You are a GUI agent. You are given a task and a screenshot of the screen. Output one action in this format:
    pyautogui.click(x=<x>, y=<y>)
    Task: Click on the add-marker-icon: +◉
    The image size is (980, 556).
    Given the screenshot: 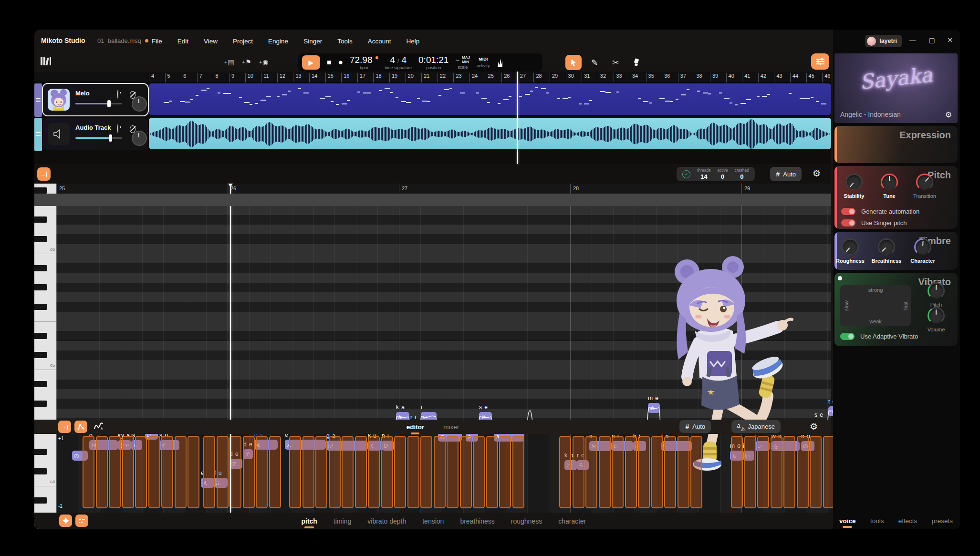 What is the action you would take?
    pyautogui.click(x=264, y=62)
    